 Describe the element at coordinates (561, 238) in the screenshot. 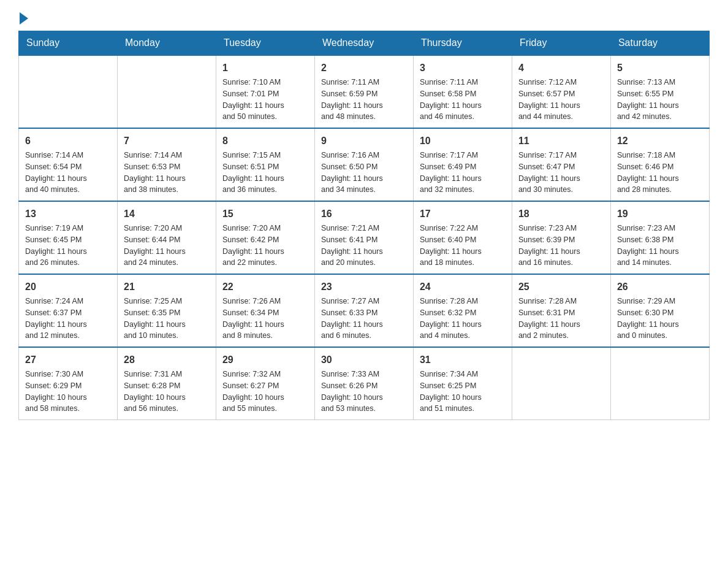

I see `calendar-cell: 18Sunrise: 7:23 AM Sunset: 6:39 PM Dayli…` at that location.